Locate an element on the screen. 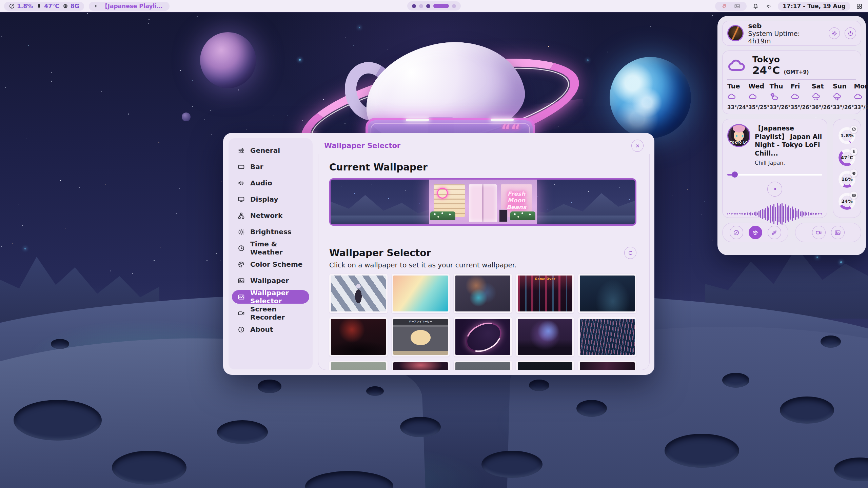  wallpaper-tool-button is located at coordinates (838, 232).